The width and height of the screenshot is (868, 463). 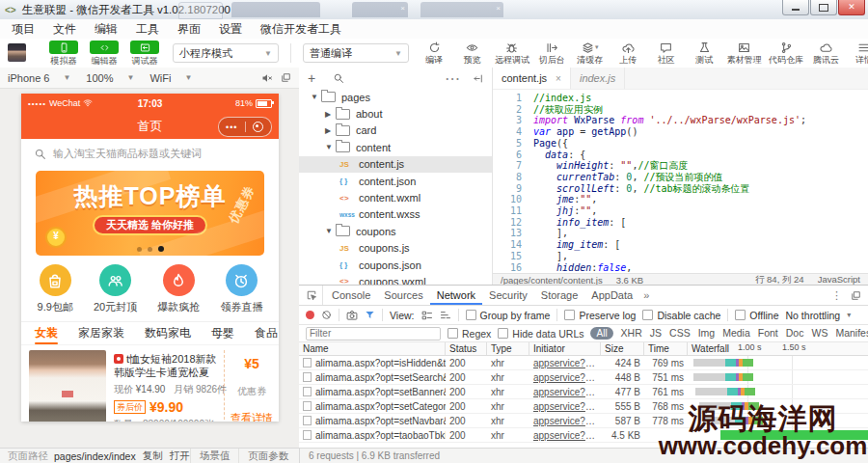 What do you see at coordinates (106, 29) in the screenshot?
I see `menu-item-编辑: 编辑` at bounding box center [106, 29].